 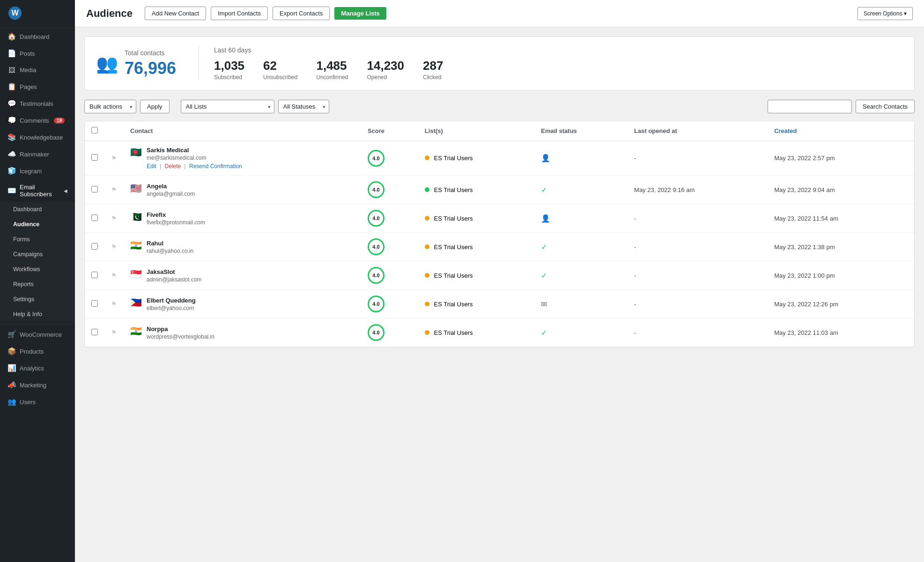 I want to click on sidebar-submenu-item-settings: Settings, so click(x=37, y=299).